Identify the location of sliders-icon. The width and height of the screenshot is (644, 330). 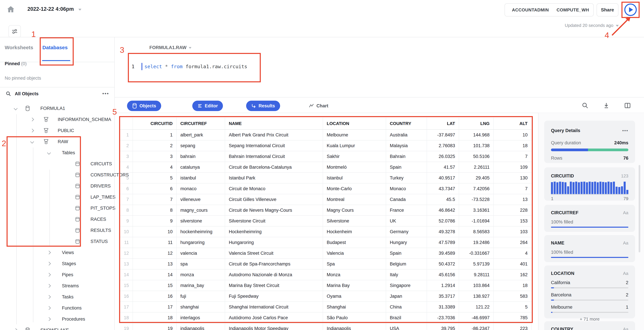
(14, 31).